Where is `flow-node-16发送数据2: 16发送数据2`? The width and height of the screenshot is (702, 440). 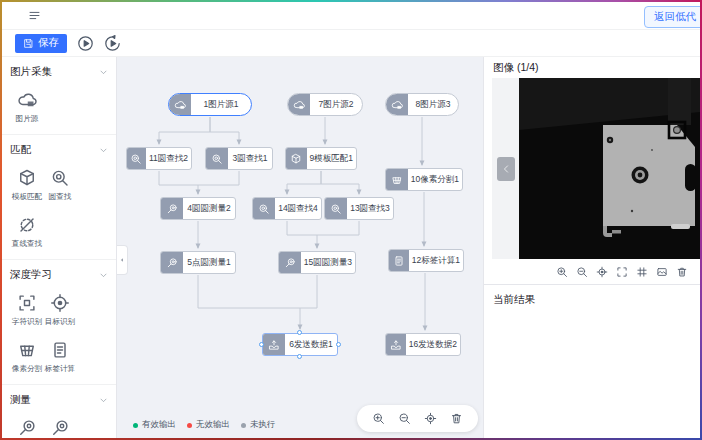
flow-node-16发送数据2: 16发送数据2 is located at coordinates (423, 344).